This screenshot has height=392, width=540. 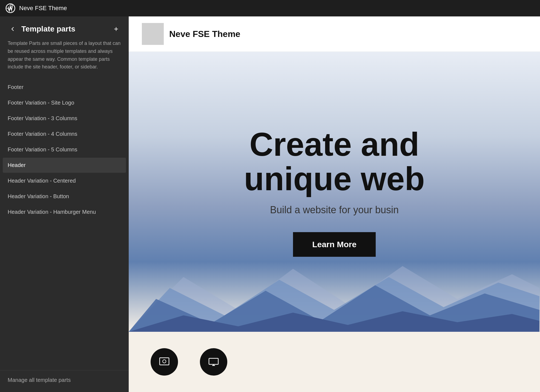 What do you see at coordinates (64, 165) in the screenshot?
I see `sidebar-item-header: Header` at bounding box center [64, 165].